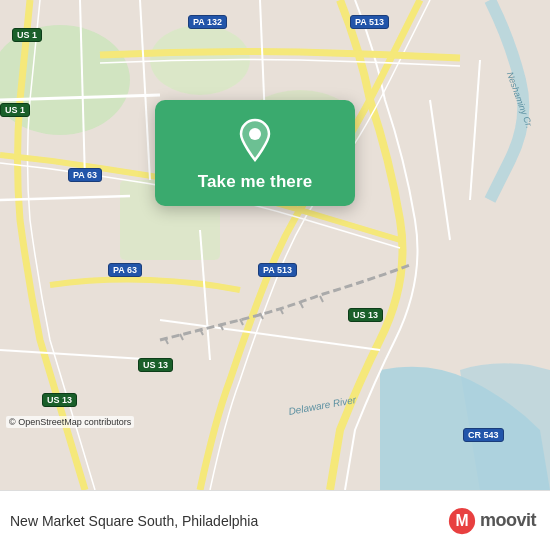 This screenshot has height=550, width=550. What do you see at coordinates (278, 270) in the screenshot?
I see `route-badge-pa513-mid: PA 513` at bounding box center [278, 270].